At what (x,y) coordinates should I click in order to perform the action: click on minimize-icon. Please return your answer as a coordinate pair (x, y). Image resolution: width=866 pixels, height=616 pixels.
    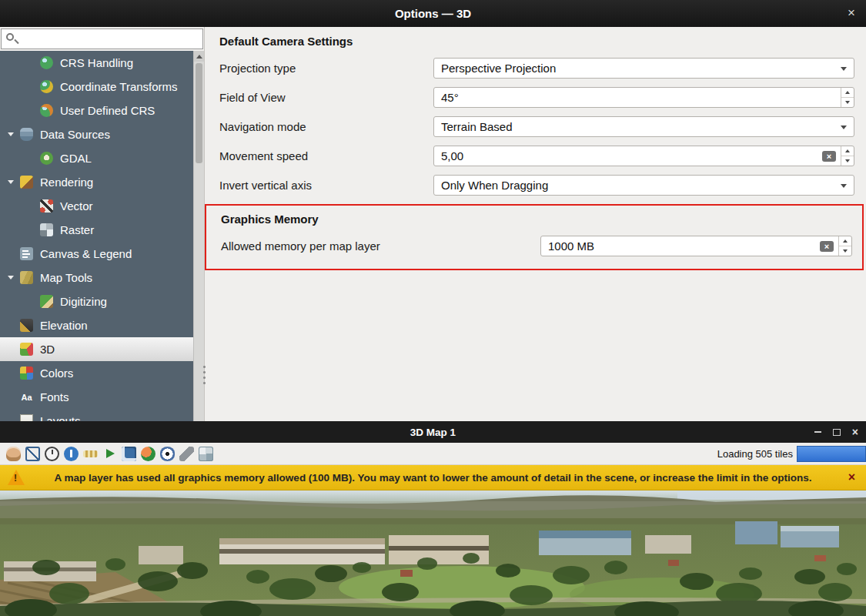
    Looking at the image, I should click on (818, 432).